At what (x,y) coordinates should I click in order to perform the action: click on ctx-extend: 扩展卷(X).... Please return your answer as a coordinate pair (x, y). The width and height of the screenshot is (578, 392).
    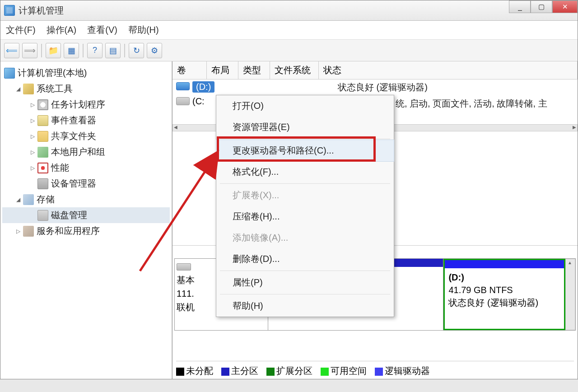
    Looking at the image, I should click on (305, 195).